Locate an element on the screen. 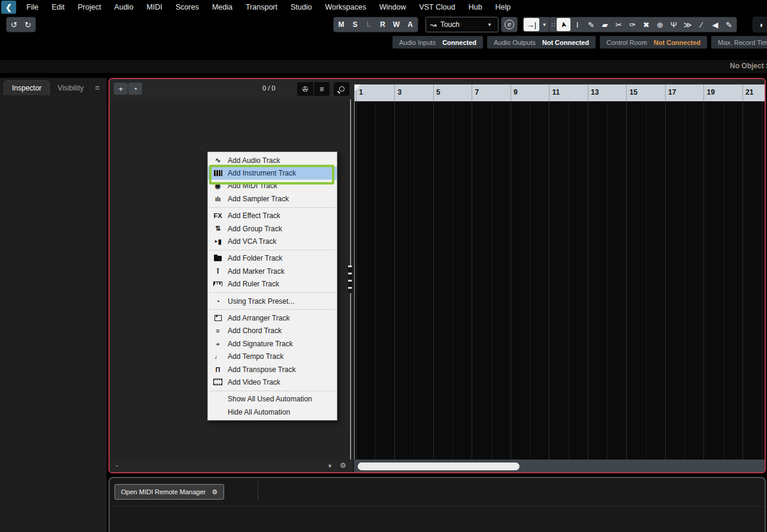 The image size is (767, 532). menu-item-add-folder-track: Add Folder Track is located at coordinates (272, 259).